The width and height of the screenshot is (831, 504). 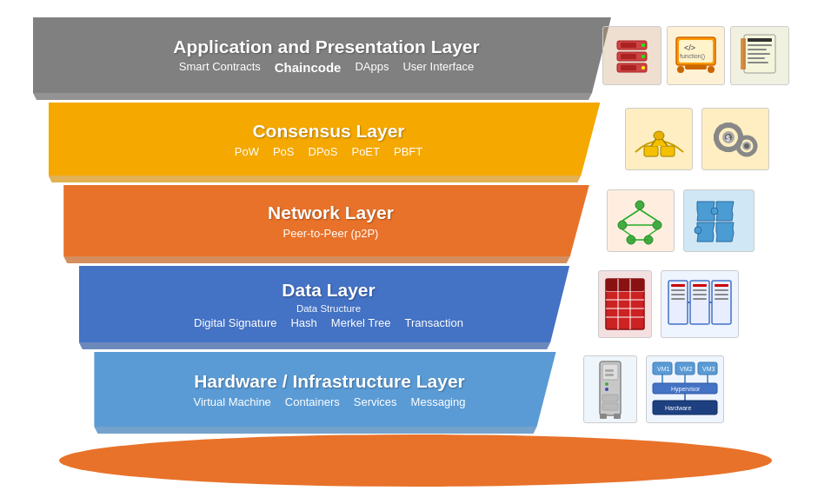 What do you see at coordinates (330, 212) in the screenshot?
I see `network-title: Network Layer` at bounding box center [330, 212].